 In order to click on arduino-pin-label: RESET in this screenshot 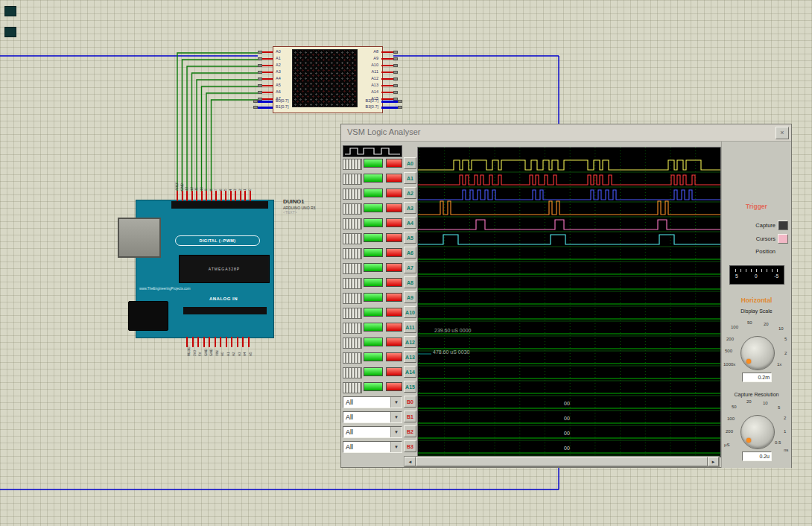, I will do `click(189, 347)`.